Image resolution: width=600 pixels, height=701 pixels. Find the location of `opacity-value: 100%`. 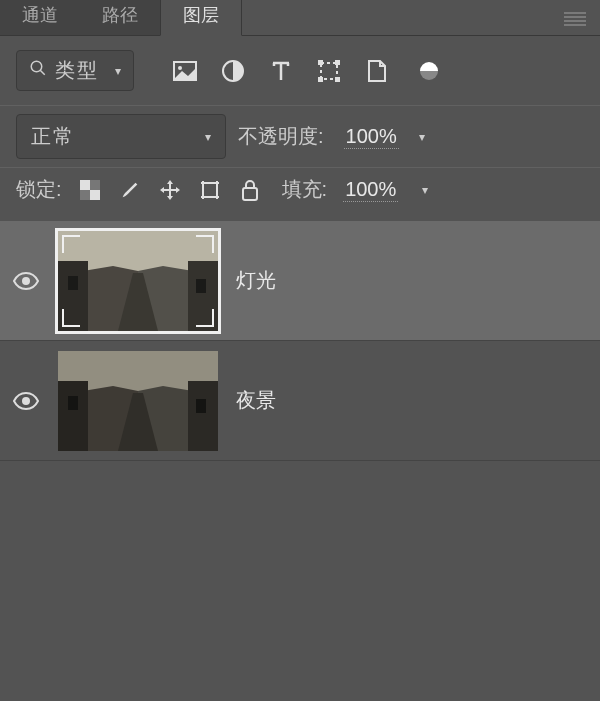

opacity-value: 100% is located at coordinates (372, 137).